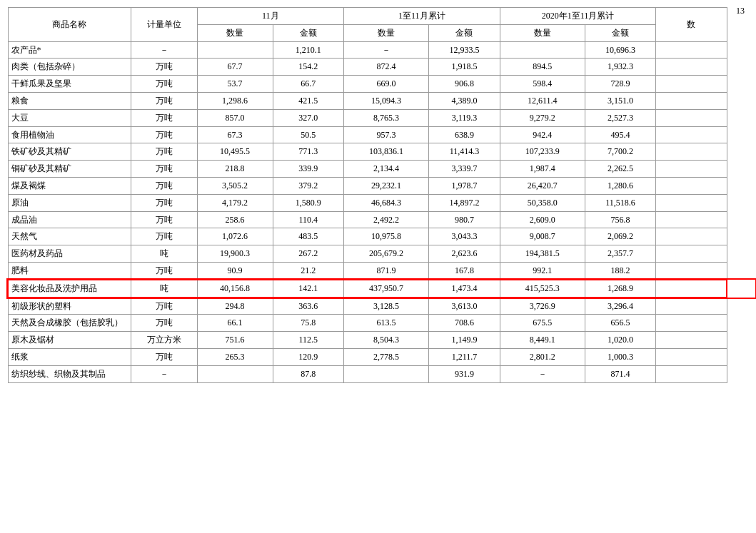  I want to click on row-unit: 吨, so click(164, 288).